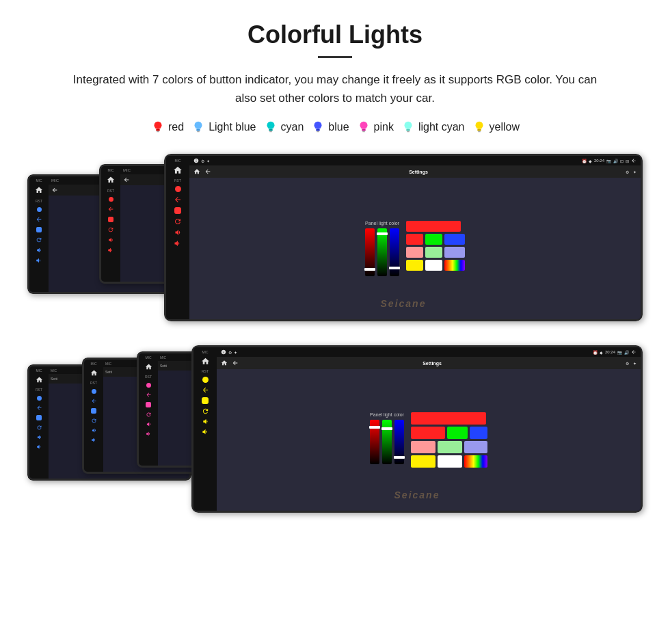  Describe the element at coordinates (39, 190) in the screenshot. I see `home-icon` at that location.